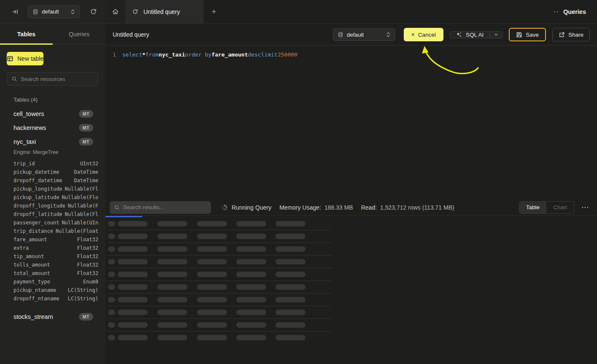 This screenshot has width=597, height=364. Describe the element at coordinates (269, 55) in the screenshot. I see `sql-keyword: limit` at that location.